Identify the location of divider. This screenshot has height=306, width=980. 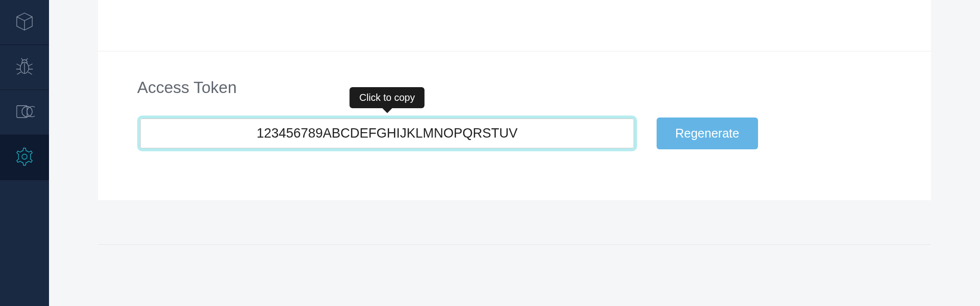
(514, 245).